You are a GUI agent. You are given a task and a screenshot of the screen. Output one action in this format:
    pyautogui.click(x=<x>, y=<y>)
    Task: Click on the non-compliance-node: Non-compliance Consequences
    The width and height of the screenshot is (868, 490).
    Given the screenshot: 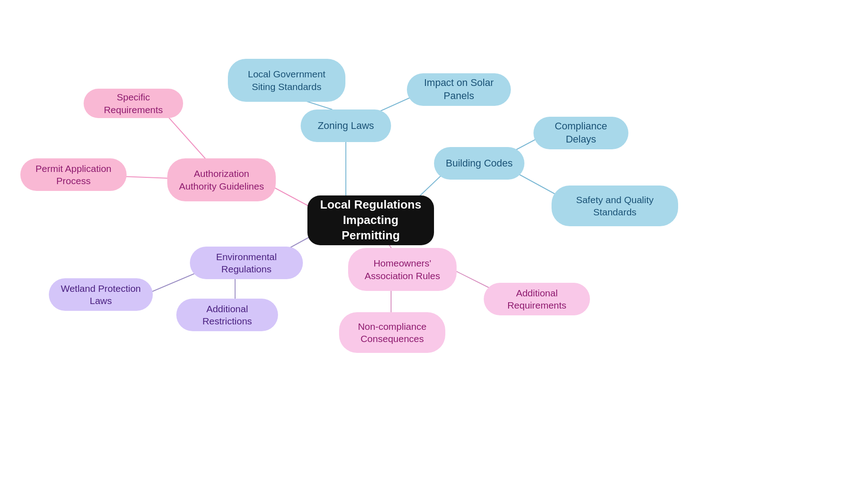 What is the action you would take?
    pyautogui.click(x=392, y=333)
    